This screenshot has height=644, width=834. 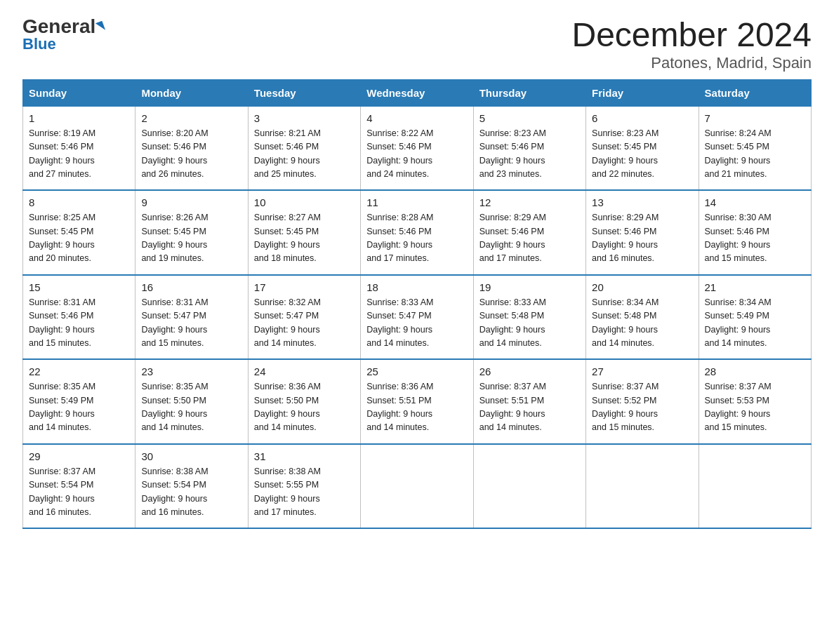 I want to click on logo-blue-text: Blue, so click(x=39, y=44).